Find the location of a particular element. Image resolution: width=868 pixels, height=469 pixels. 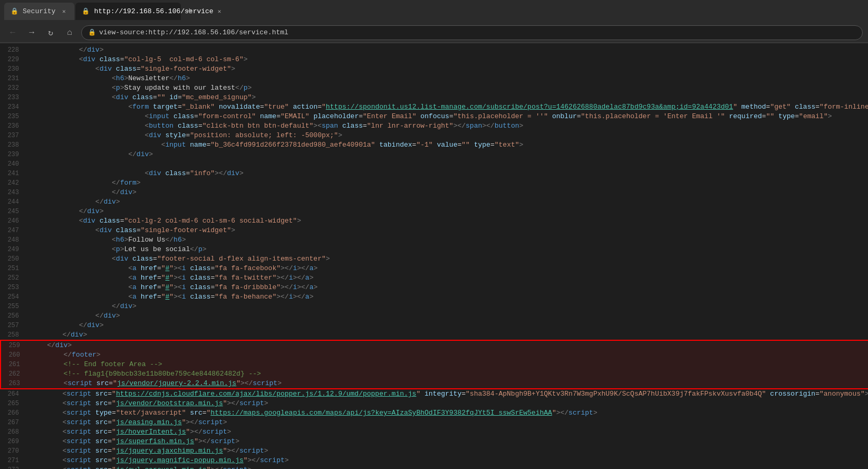

line-content-252: <a href="#"><i class="fa fa-twitter"></i… is located at coordinates (447, 278).